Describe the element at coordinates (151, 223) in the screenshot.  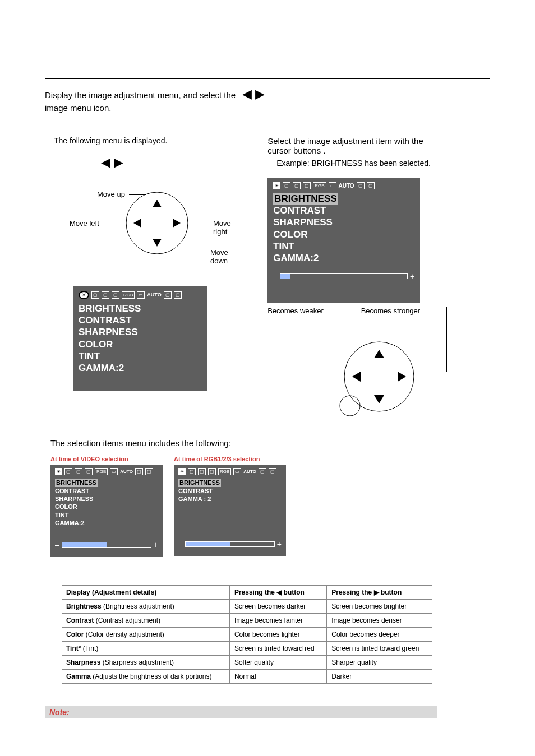
I see `nav-diagram: Move up Move left Move right Move down` at that location.